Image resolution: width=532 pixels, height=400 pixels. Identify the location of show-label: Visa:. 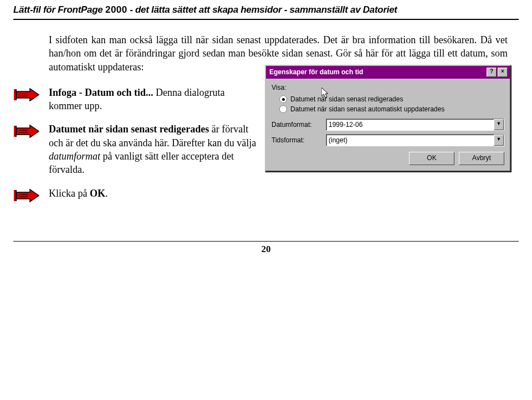
(388, 88).